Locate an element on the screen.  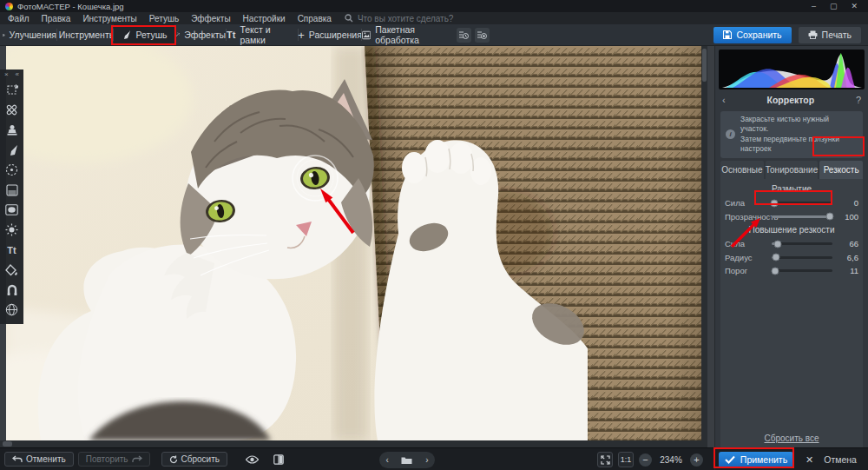
tool-brightness is located at coordinates (12, 229).